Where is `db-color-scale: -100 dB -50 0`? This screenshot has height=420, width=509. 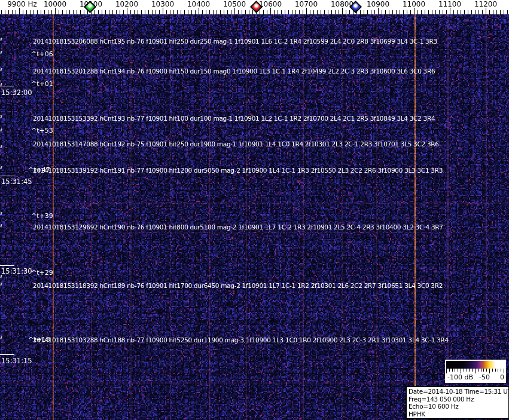
db-color-scale: -100 dB -50 0 is located at coordinates (476, 372).